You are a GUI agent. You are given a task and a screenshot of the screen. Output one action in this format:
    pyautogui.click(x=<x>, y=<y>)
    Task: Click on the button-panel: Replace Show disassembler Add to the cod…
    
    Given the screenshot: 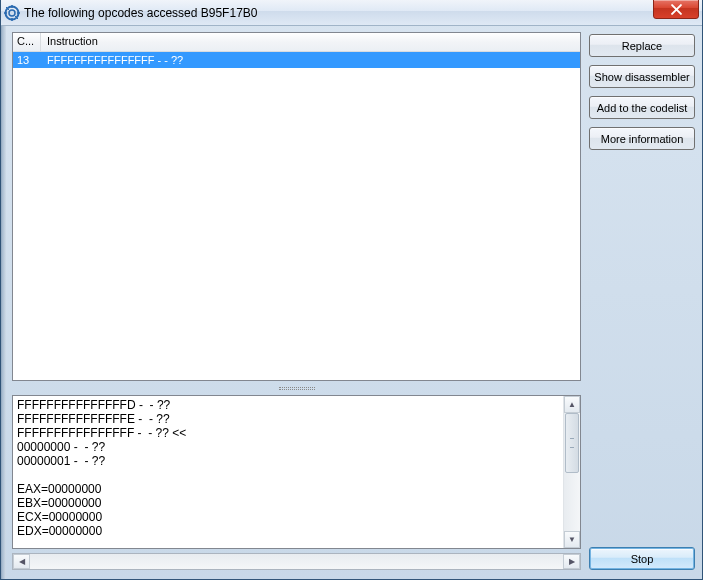 What is the action you would take?
    pyautogui.click(x=642, y=301)
    